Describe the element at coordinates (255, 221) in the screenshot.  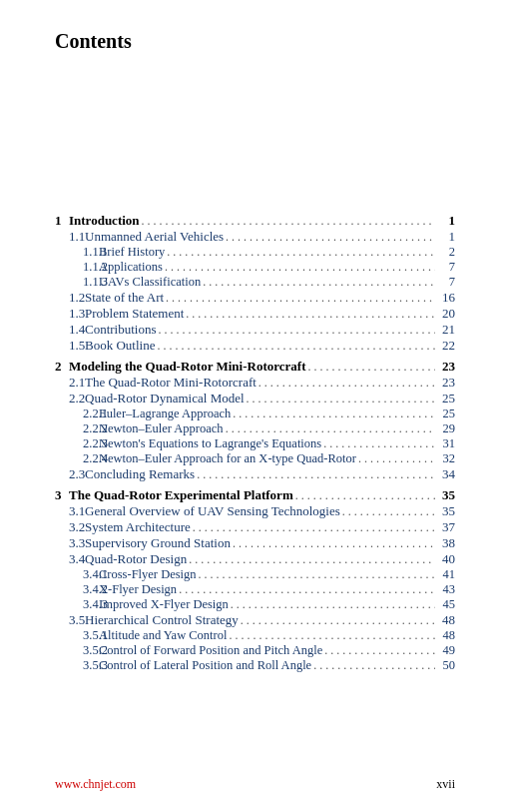
I see `toc-entry-ch1: 1 Introduction 1` at that location.